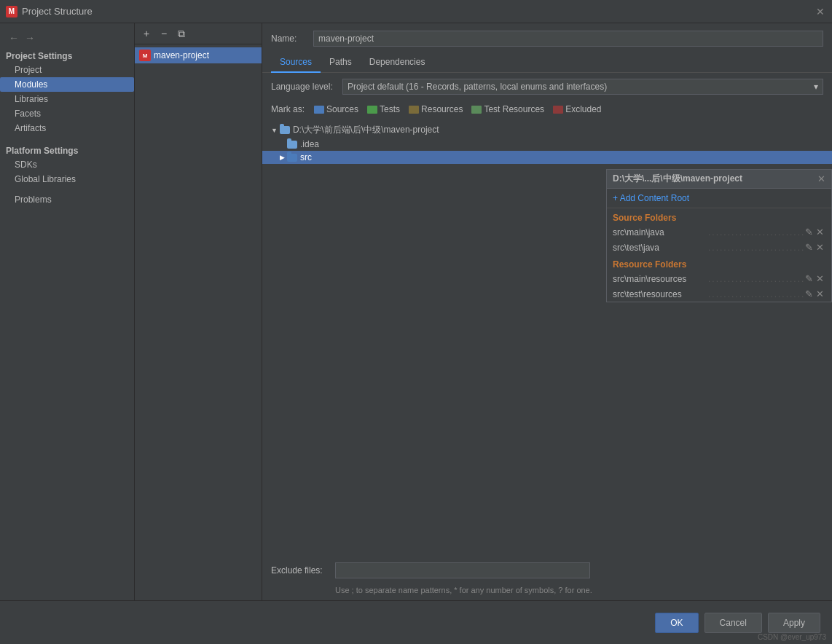 This screenshot has width=832, height=644. I want to click on tree-idea-label: .idea, so click(310, 144).